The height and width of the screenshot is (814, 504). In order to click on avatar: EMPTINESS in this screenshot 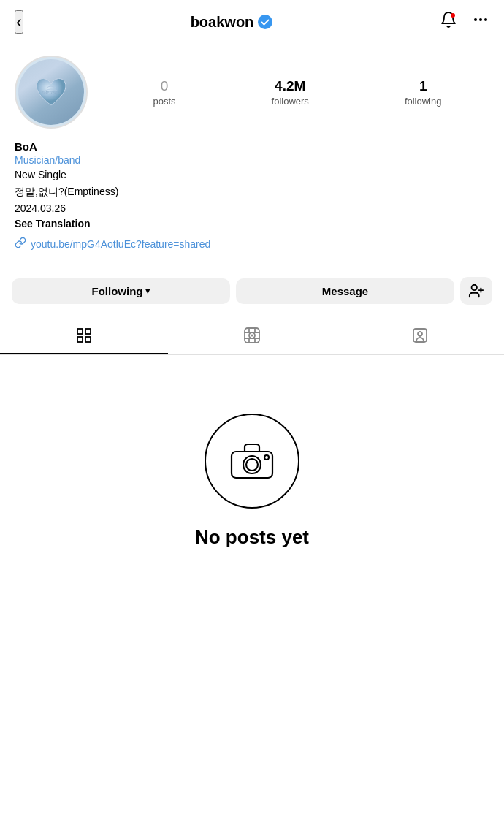, I will do `click(51, 92)`.